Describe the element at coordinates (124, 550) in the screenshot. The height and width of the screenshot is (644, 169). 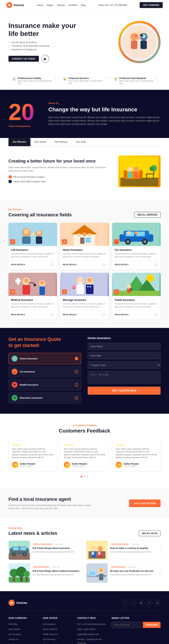
I see `news-card-2: HEALTH INSURANCE 3 days ago How to make …` at that location.